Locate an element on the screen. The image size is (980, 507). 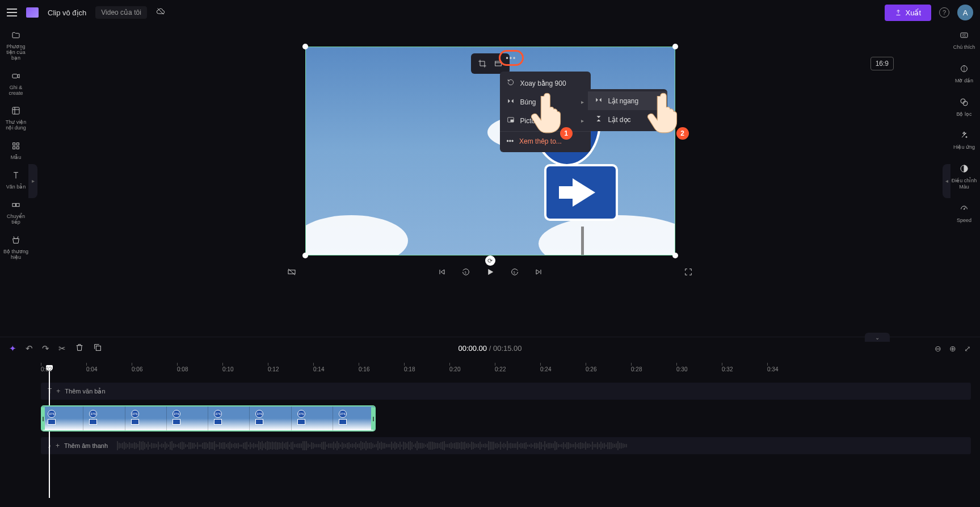
hamburger-menu-icon is located at coordinates (12, 12).